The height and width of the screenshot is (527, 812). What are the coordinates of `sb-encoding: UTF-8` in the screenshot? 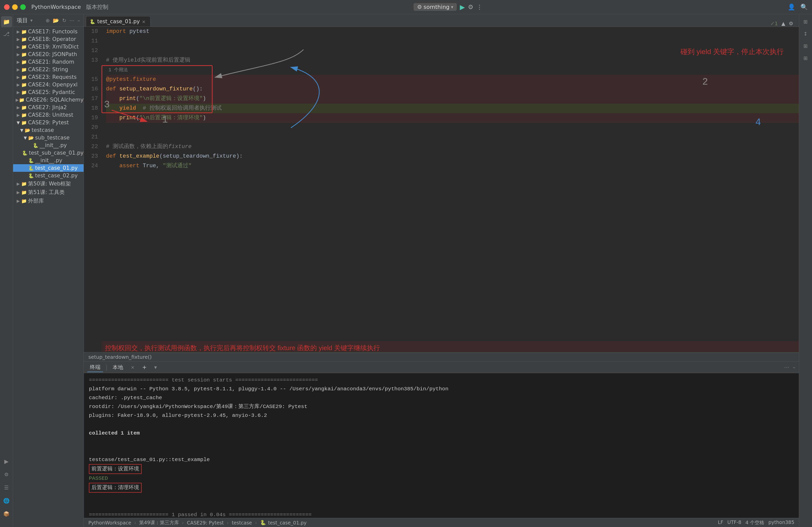 It's located at (734, 523).